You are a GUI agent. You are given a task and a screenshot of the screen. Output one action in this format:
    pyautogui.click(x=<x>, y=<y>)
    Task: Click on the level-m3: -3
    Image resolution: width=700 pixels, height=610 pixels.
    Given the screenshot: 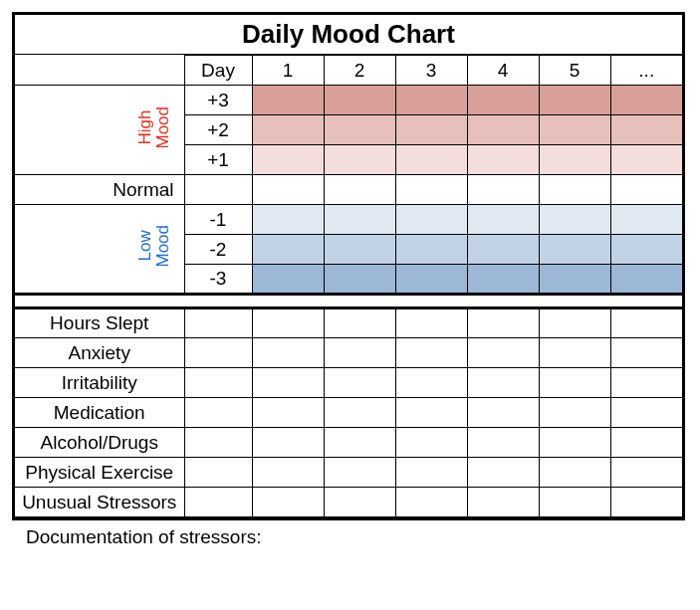 What is the action you would take?
    pyautogui.click(x=218, y=280)
    